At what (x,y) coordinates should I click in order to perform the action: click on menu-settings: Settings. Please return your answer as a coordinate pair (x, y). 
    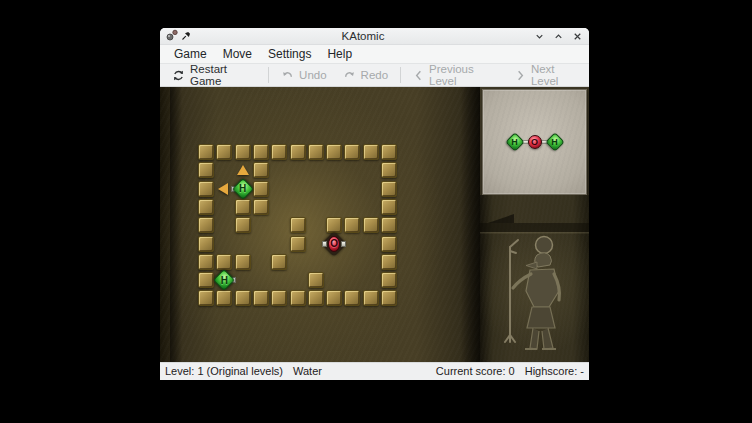
    Looking at the image, I should click on (290, 54).